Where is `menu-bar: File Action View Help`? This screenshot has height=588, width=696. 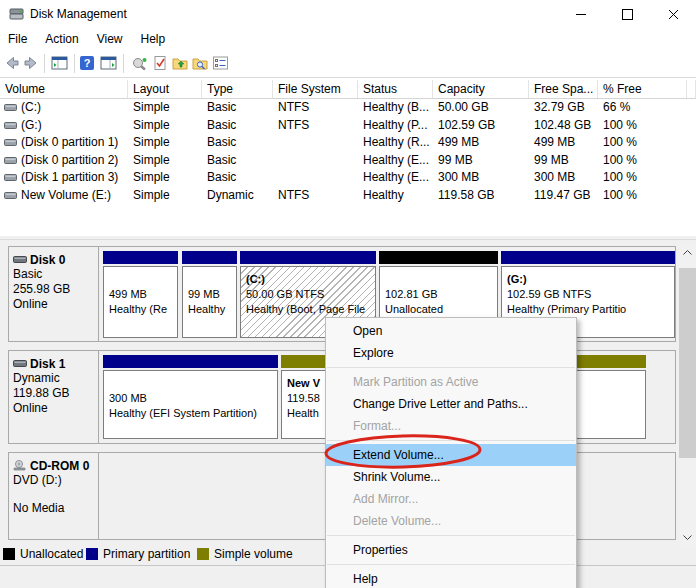 menu-bar: File Action View Help is located at coordinates (348, 39).